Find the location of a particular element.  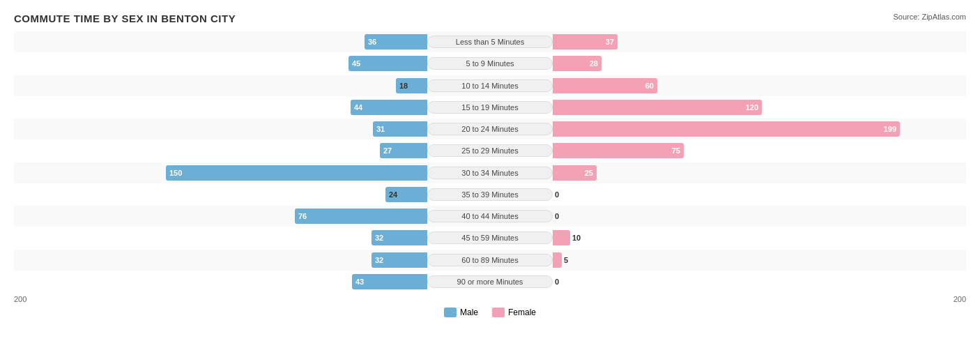

right-bar-container: 199 is located at coordinates (726, 129).